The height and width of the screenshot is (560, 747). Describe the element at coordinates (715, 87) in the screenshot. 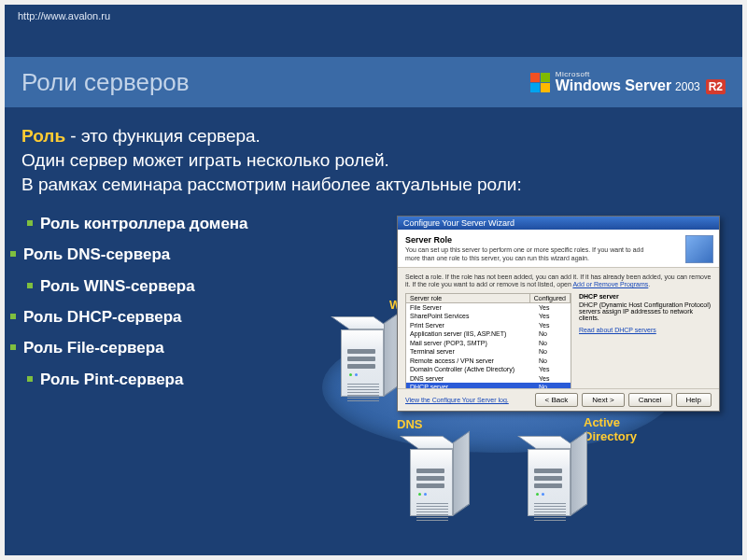

I see `brand-edition: R2` at that location.